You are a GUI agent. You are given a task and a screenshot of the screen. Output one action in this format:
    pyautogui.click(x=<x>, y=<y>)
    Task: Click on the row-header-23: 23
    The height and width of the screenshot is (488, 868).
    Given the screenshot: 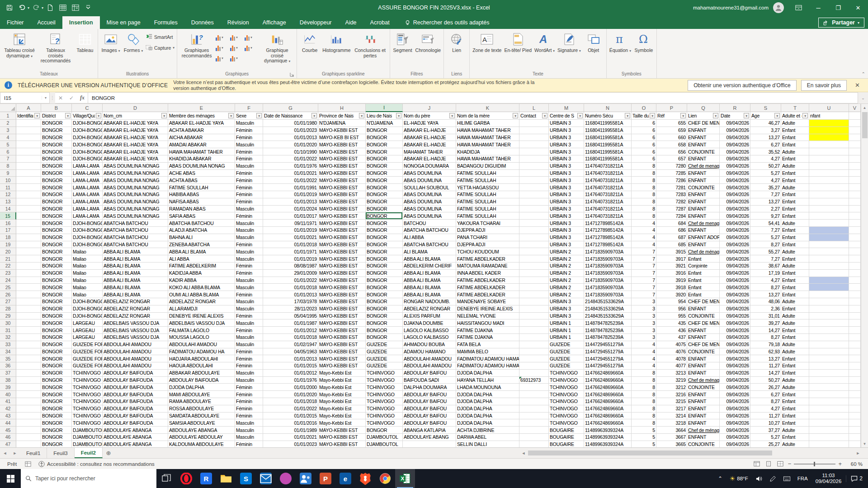 What is the action you would take?
    pyautogui.click(x=8, y=273)
    